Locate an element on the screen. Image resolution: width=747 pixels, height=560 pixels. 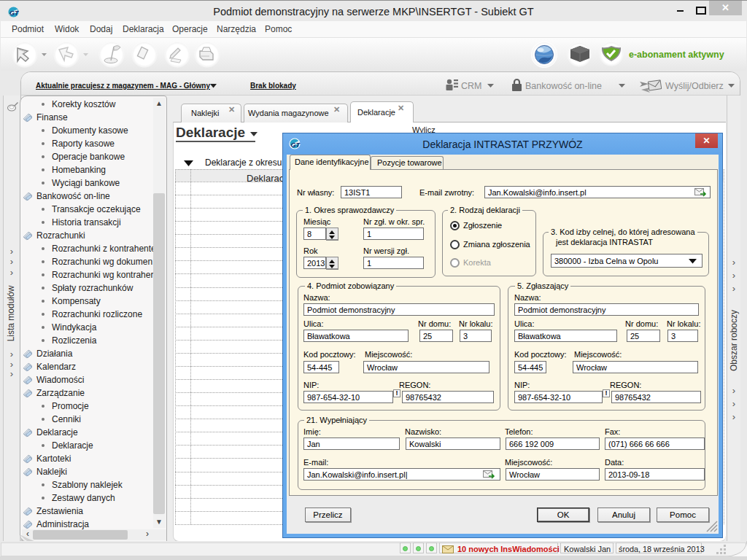
svg-text: Wyślij/Odbierz is located at coordinates (694, 86).